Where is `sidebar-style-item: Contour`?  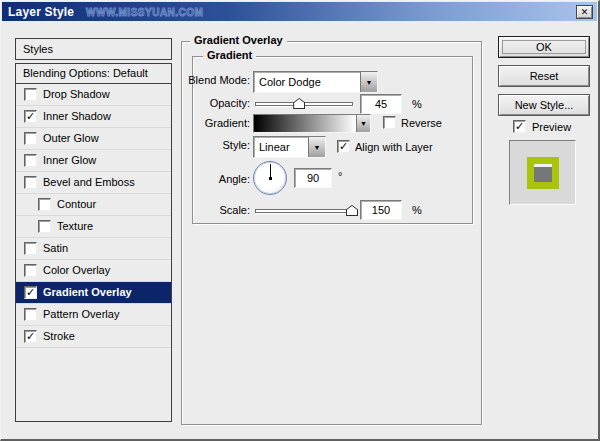
sidebar-style-item: Contour is located at coordinates (94, 205).